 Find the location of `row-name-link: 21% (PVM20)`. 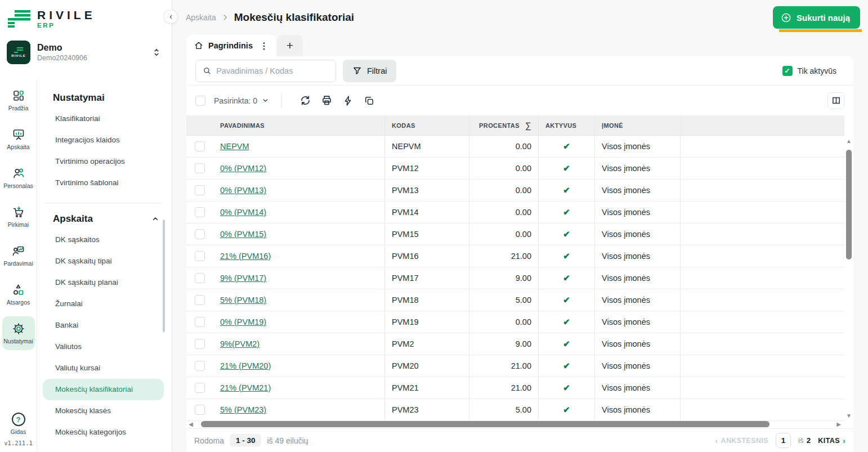

row-name-link: 21% (PVM20) is located at coordinates (245, 366).